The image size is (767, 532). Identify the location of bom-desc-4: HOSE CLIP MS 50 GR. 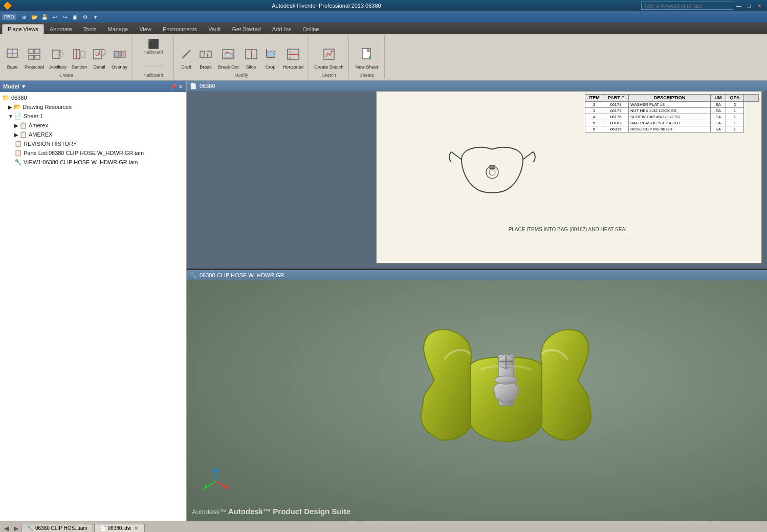
(670, 129).